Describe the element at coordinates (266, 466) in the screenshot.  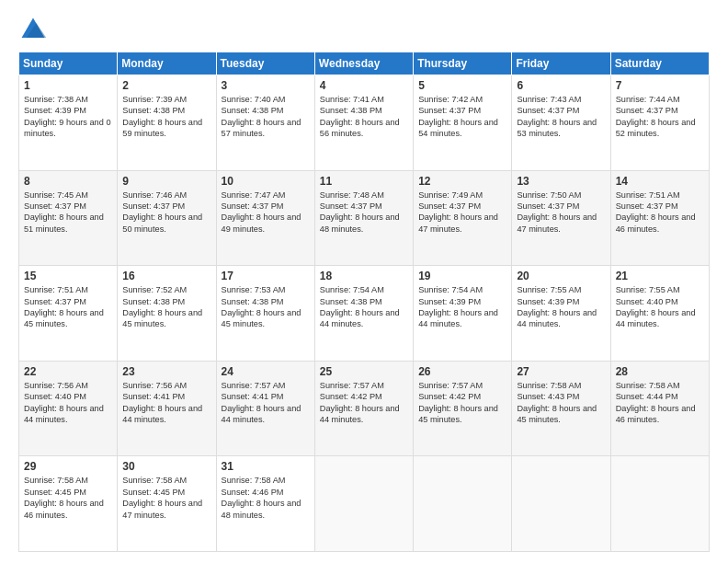
I see `day-number: 31` at that location.